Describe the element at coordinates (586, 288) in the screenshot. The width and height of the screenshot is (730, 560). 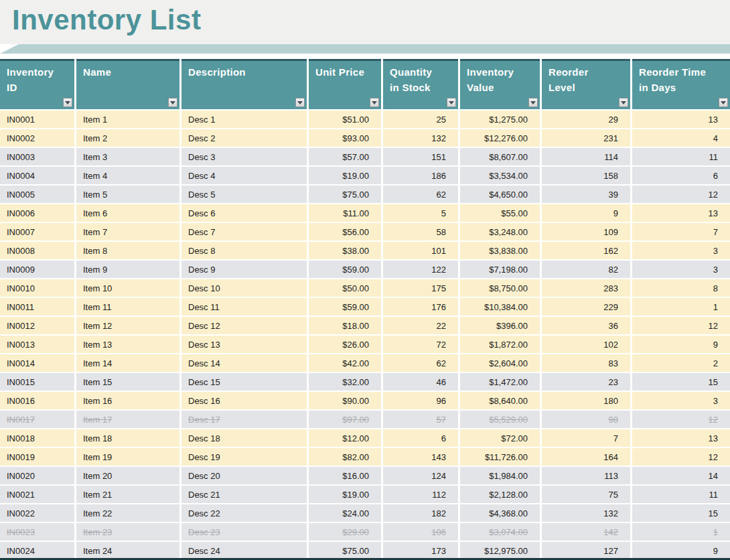
I see `cell-reorder-level: 283` at that location.